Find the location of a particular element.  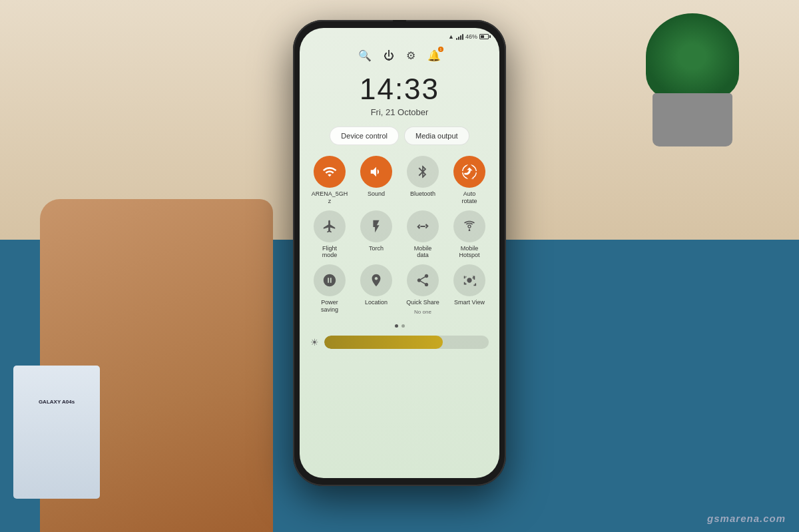

plant-decoration is located at coordinates (692, 80).